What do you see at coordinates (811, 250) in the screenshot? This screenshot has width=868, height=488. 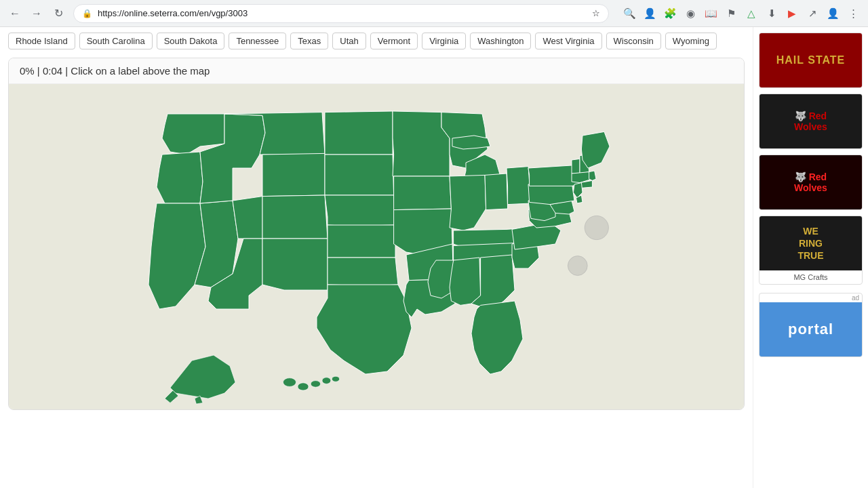 I see `ad-ring-true-card: WERINGTRUE MG Crafts` at bounding box center [811, 250].